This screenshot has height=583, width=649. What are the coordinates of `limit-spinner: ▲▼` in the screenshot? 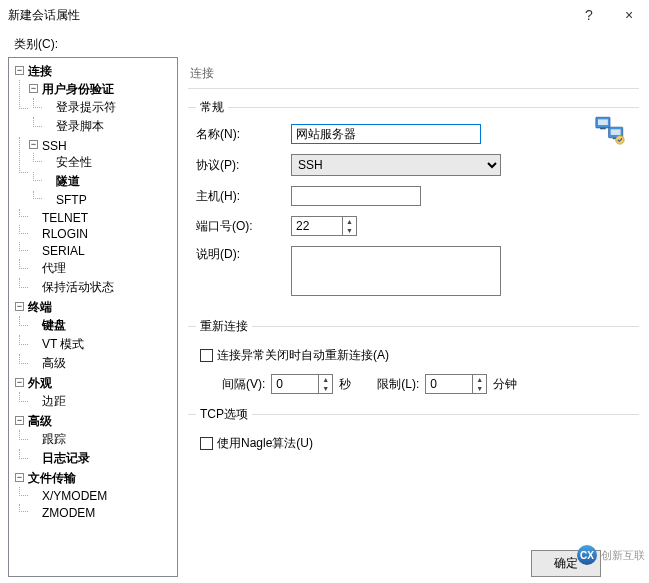 It's located at (456, 384).